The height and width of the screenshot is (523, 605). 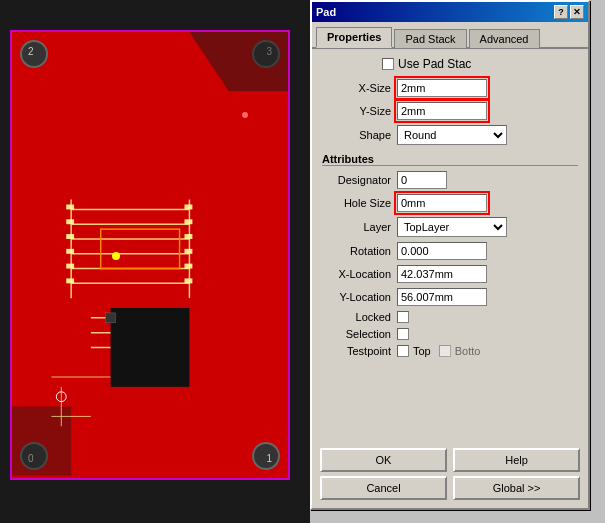 I want to click on x-size-row: X-Size, so click(x=450, y=88).